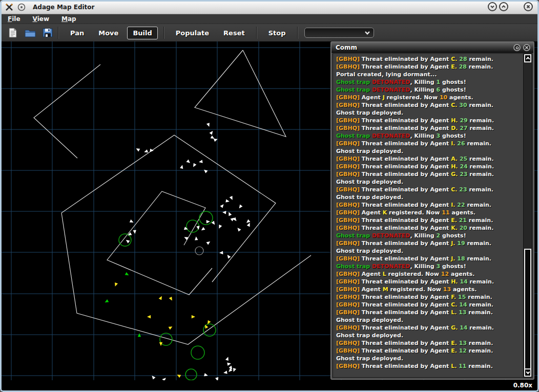  What do you see at coordinates (339, 33) in the screenshot?
I see `map-select-combobox` at bounding box center [339, 33].